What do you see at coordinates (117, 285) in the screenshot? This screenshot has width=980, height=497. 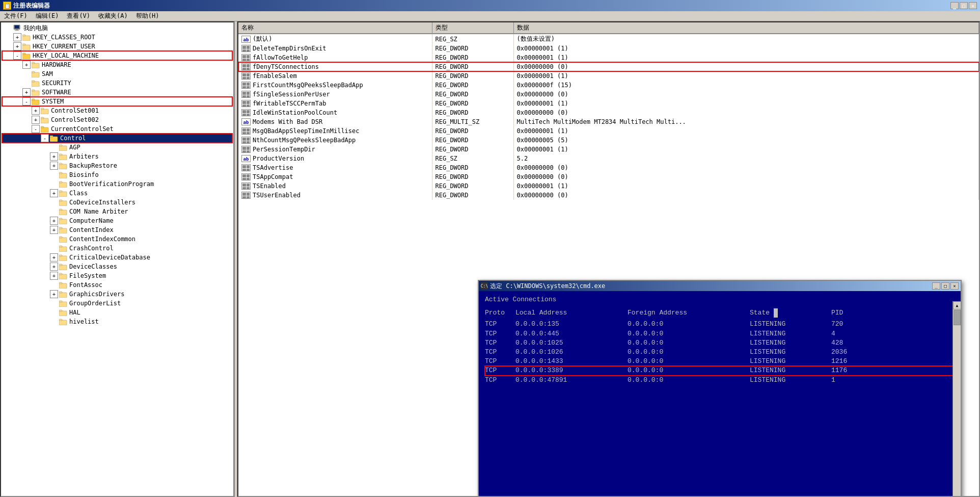 I see `tree-node-fontassoc: FontAssoc` at bounding box center [117, 285].